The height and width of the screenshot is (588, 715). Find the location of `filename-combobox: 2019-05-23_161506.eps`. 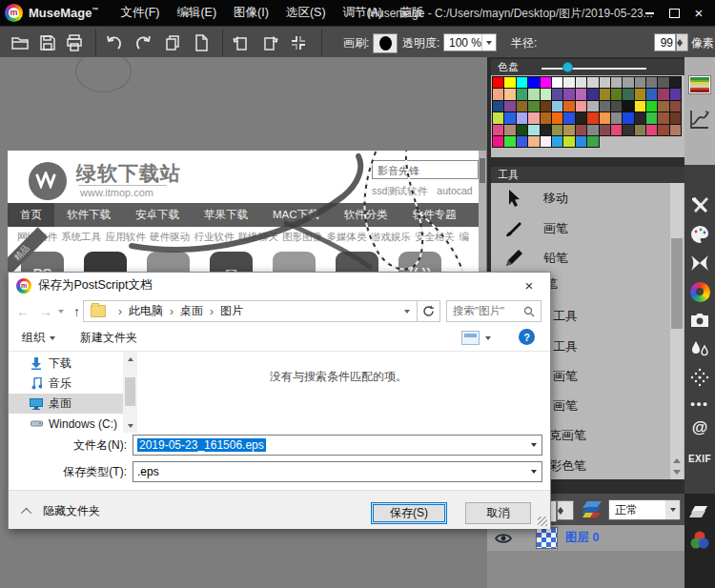

filename-combobox: 2019-05-23_161506.eps is located at coordinates (337, 445).